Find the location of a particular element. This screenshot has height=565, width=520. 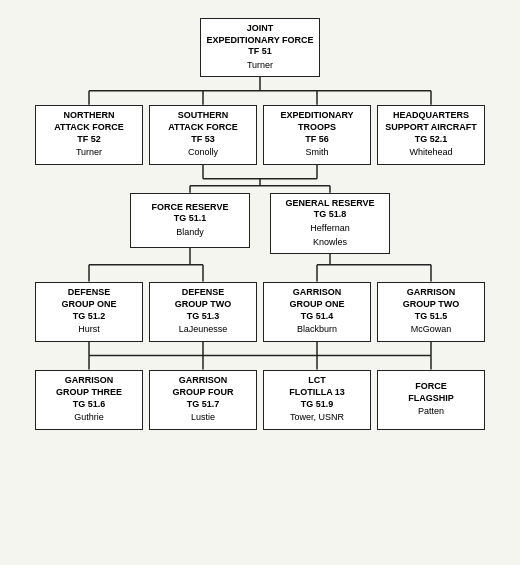

node-commander: Guthrie is located at coordinates (89, 418).